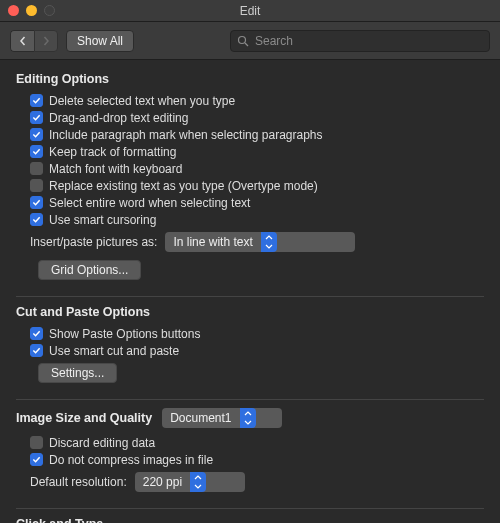 The height and width of the screenshot is (523, 500). I want to click on section-click: Click and Type Enable click and type Def…, so click(250, 520).